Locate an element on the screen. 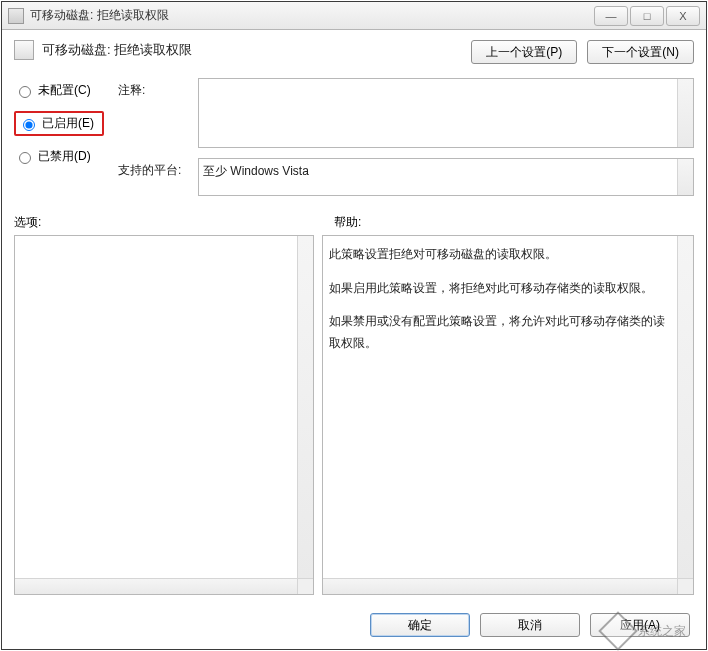 The image size is (708, 651). help-scroll-h is located at coordinates (500, 586).